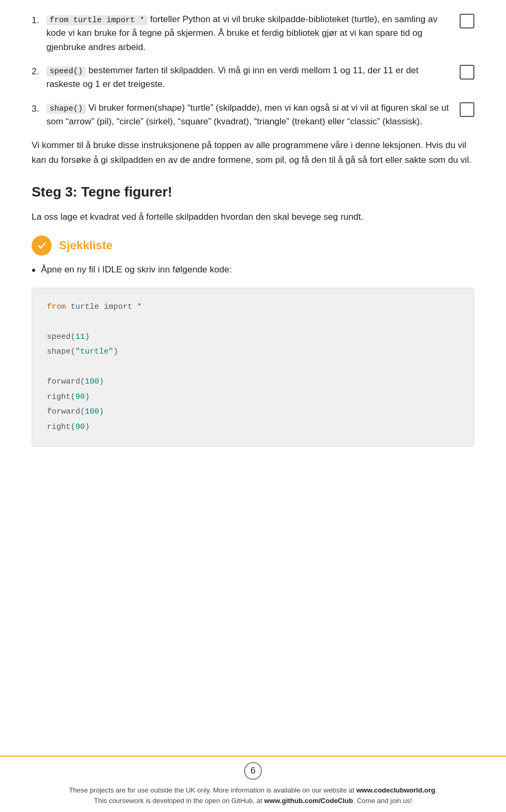  What do you see at coordinates (92, 412) in the screenshot?
I see `code-num-100b: 100` at bounding box center [92, 412].